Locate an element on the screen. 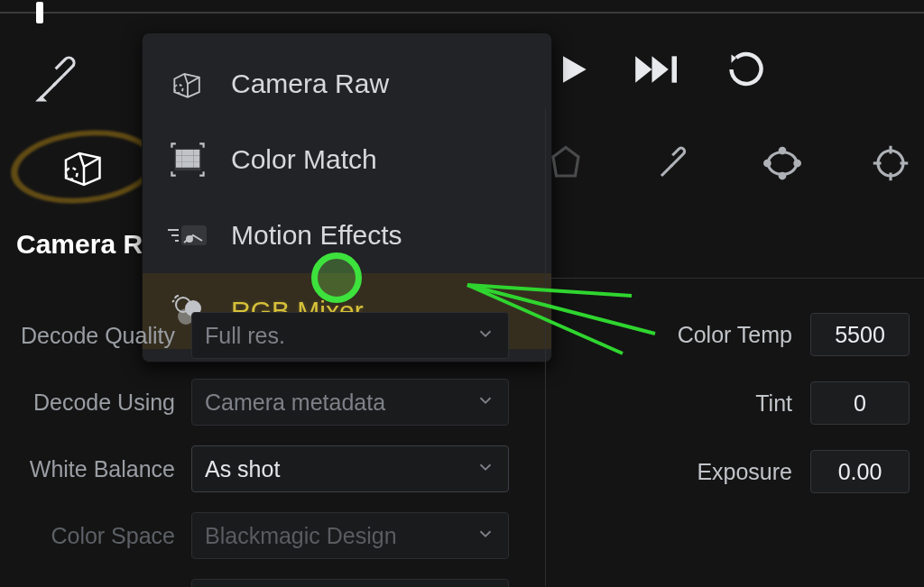 This screenshot has width=924, height=587. tint-label: Tint is located at coordinates (774, 404).